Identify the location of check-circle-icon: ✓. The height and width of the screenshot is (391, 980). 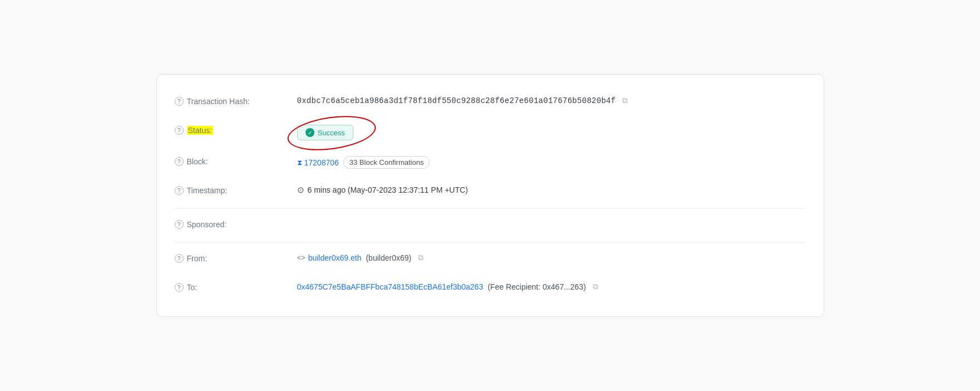
(310, 133).